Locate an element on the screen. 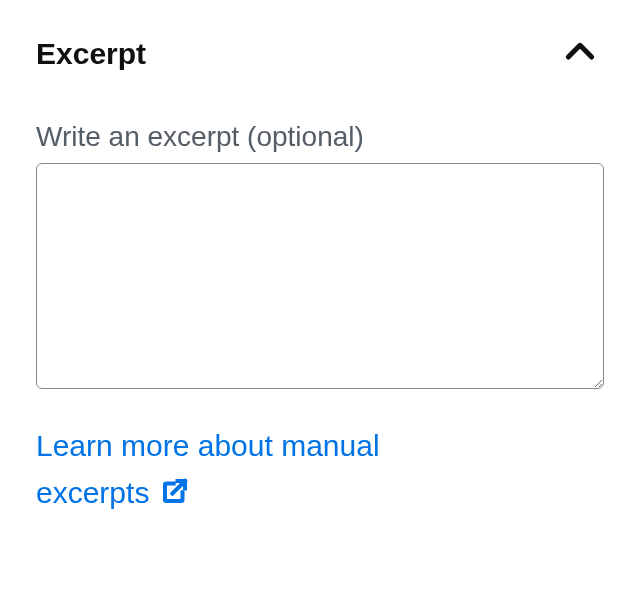  excerpt-panel-toggle-button is located at coordinates (580, 54).